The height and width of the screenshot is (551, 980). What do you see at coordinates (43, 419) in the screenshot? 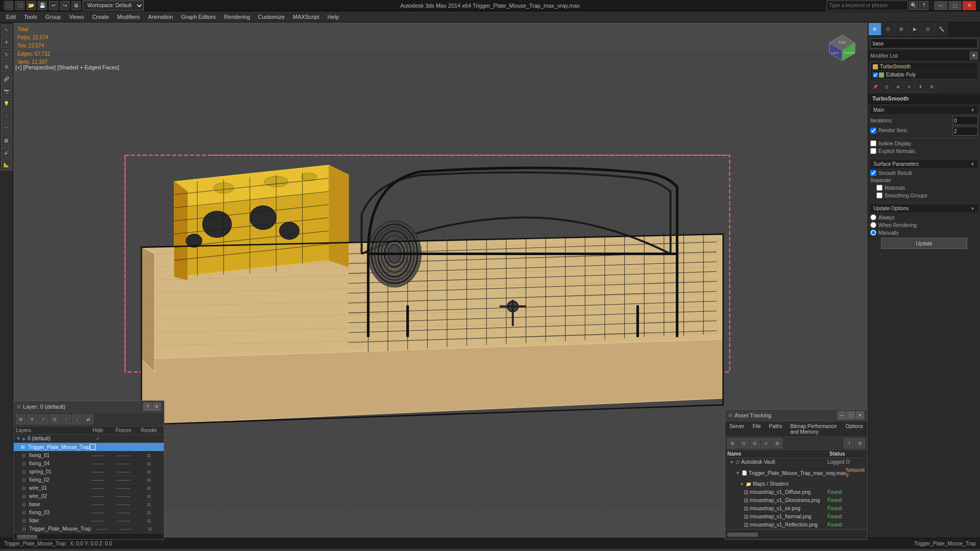
I see `layers-add: +` at bounding box center [43, 419].